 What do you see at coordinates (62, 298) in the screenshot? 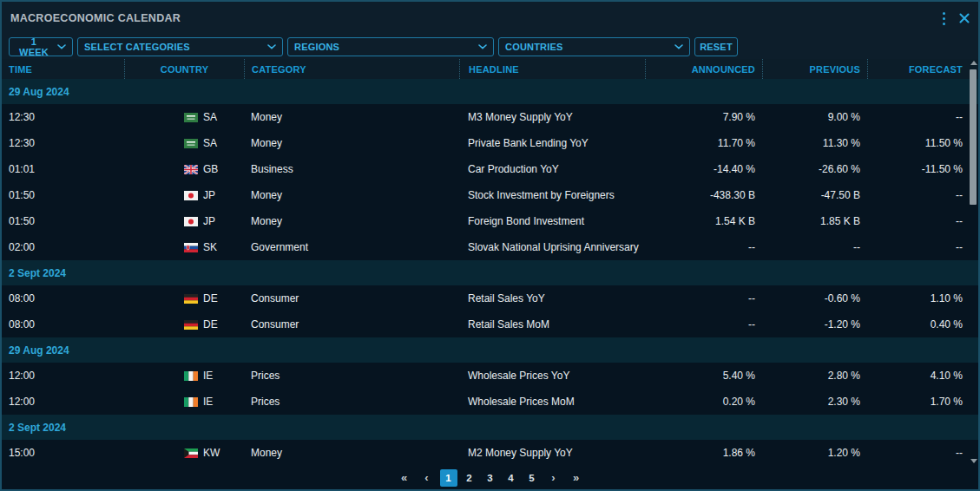
I see `cell-time: 08:00` at bounding box center [62, 298].